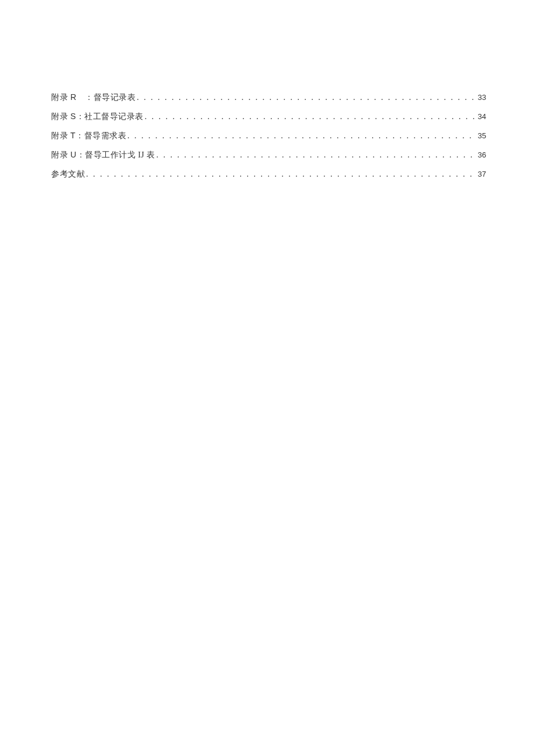 The height and width of the screenshot is (756, 535). Describe the element at coordinates (482, 155) in the screenshot. I see `toc-page-number: 36` at that location.